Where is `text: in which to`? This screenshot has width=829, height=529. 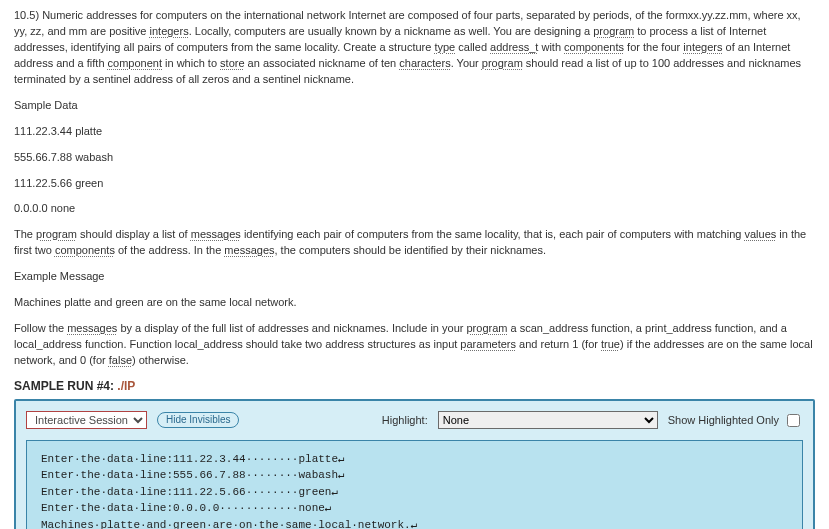
text: in which to is located at coordinates (191, 63).